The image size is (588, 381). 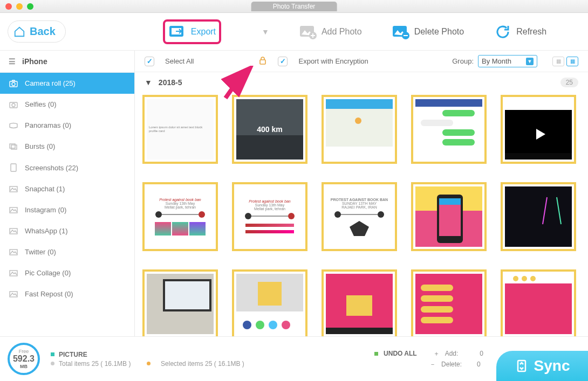 I want to click on sidebar-item-screenshots: Screenshots (22), so click(x=67, y=168).